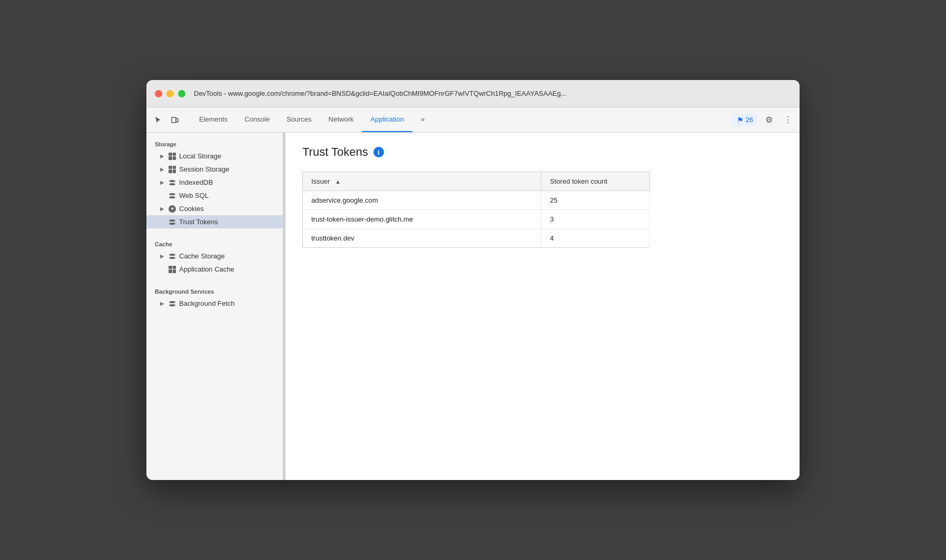  Describe the element at coordinates (750, 120) in the screenshot. I see `badge-count: 26` at that location.